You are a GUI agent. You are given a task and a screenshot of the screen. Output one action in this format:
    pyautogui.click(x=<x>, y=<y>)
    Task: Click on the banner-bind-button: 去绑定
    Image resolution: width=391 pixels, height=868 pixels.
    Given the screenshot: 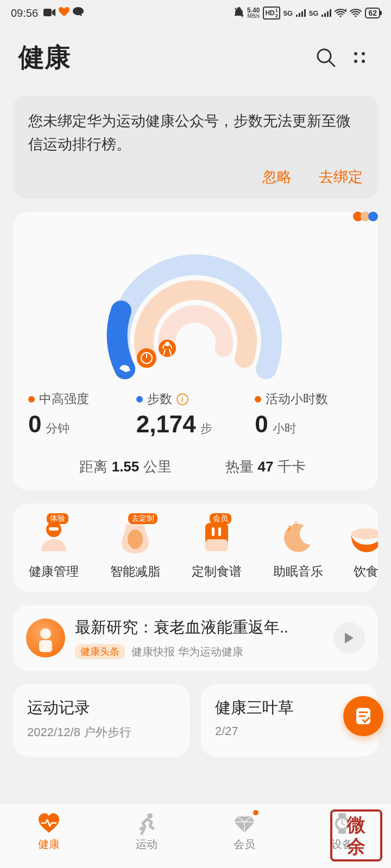 What is the action you would take?
    pyautogui.click(x=341, y=177)
    